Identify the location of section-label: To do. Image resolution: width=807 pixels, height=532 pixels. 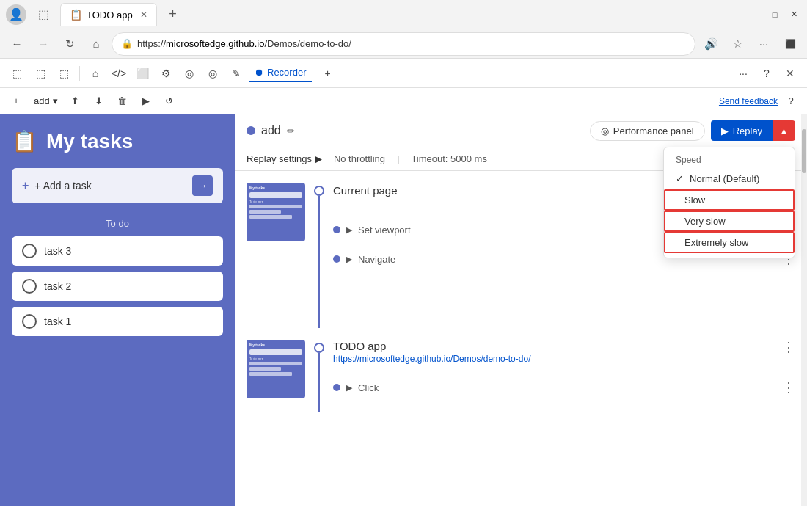
(117, 223).